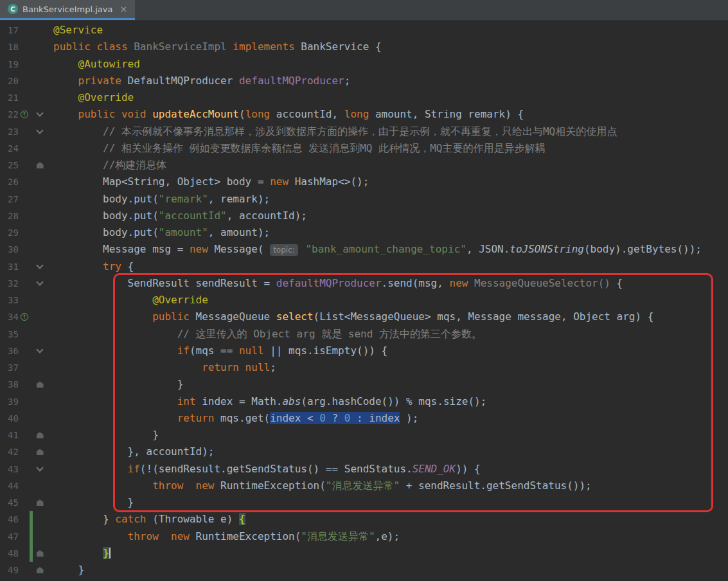 This screenshot has width=728, height=581. What do you see at coordinates (10, 81) in the screenshot?
I see `line-number: 20` at bounding box center [10, 81].